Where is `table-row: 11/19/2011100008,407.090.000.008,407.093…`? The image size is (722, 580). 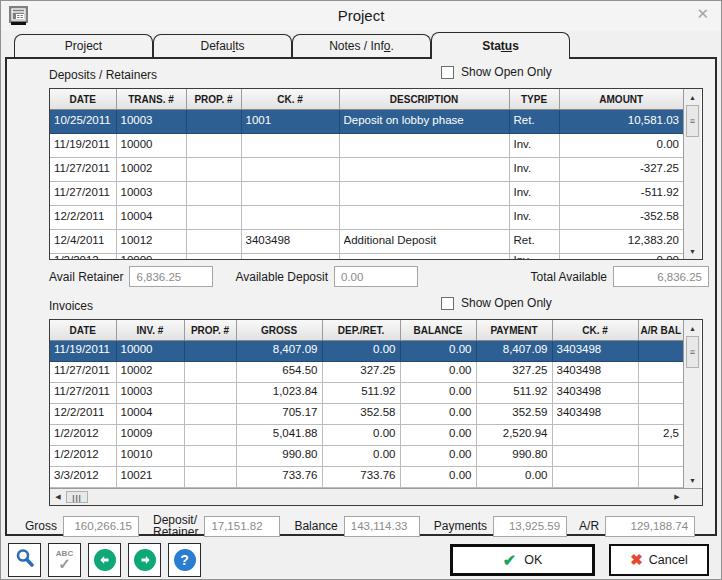 table-row: 11/19/2011100008,407.090.000.008,407.093… is located at coordinates (366, 352).